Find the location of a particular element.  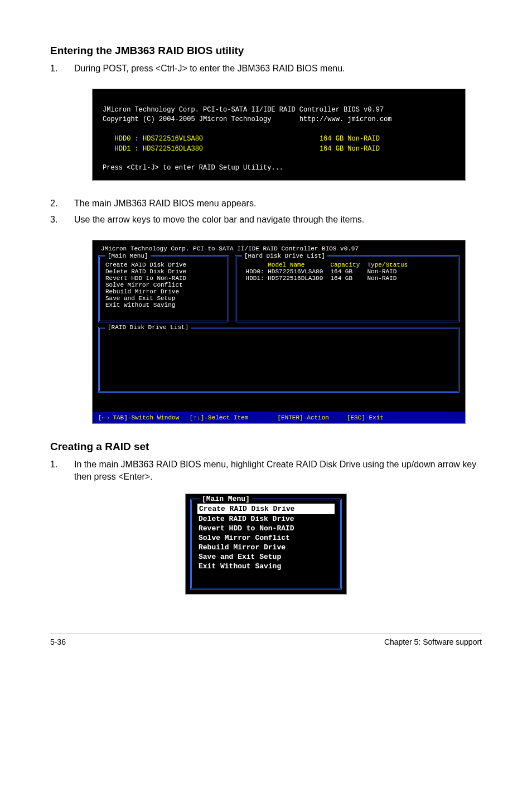

bios-hdd-list-box: [Hard Disk Drive List] Model Name Capaci… is located at coordinates (347, 289).